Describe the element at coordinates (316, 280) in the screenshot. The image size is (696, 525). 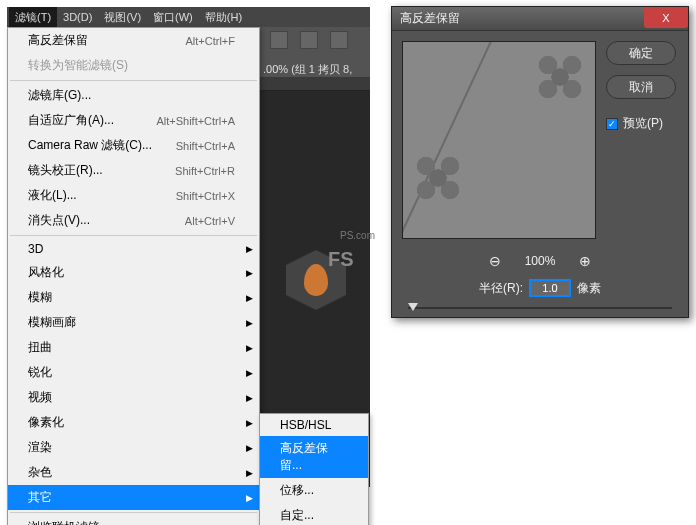
I see `background-logo` at that location.